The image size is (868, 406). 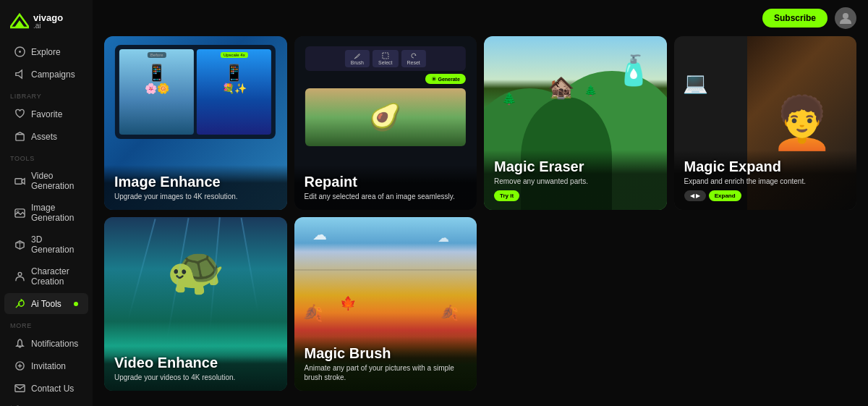 I want to click on header: Subscribe, so click(x=480, y=18).